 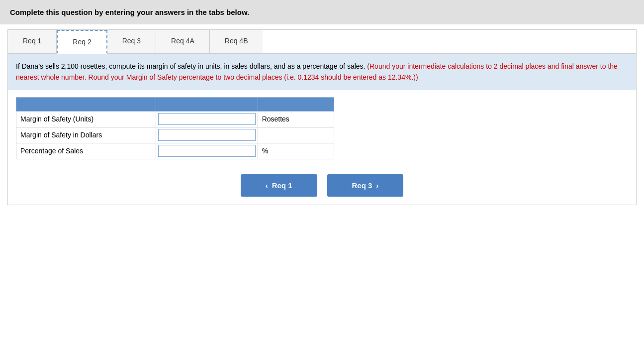 What do you see at coordinates (237, 42) in the screenshot?
I see `tab-req4b: Req 4B` at bounding box center [237, 42].